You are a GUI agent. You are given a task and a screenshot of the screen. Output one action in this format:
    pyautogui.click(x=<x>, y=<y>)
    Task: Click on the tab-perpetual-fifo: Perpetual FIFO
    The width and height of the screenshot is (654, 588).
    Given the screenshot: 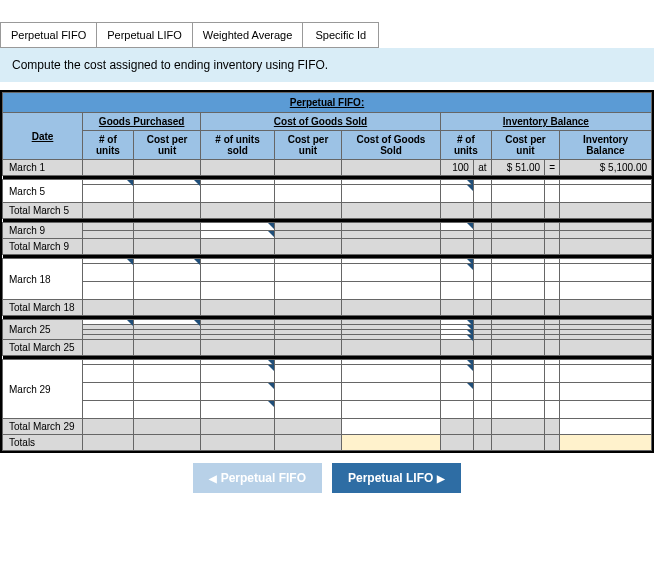 What is the action you would take?
    pyautogui.click(x=49, y=35)
    